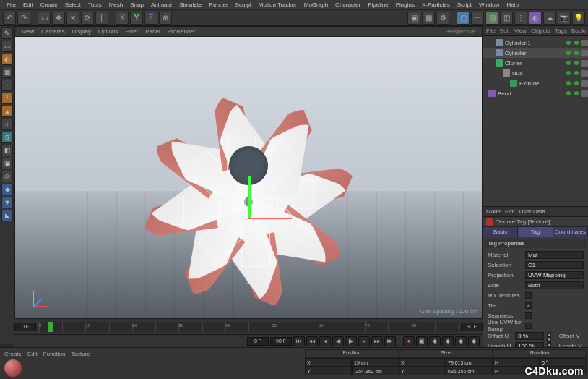  I want to click on attr-menu-user-data: User Data, so click(532, 211).